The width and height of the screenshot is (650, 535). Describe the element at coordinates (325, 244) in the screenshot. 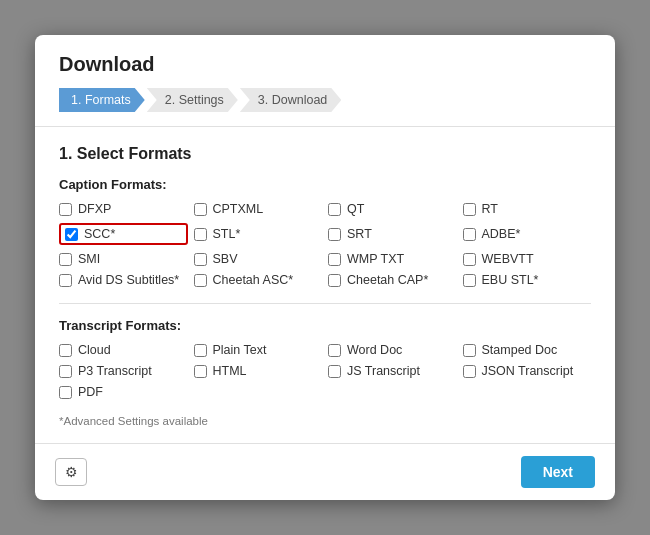

I see `caption-formats-grid: DFXP CPTXML QT RT SCC* STL*` at that location.